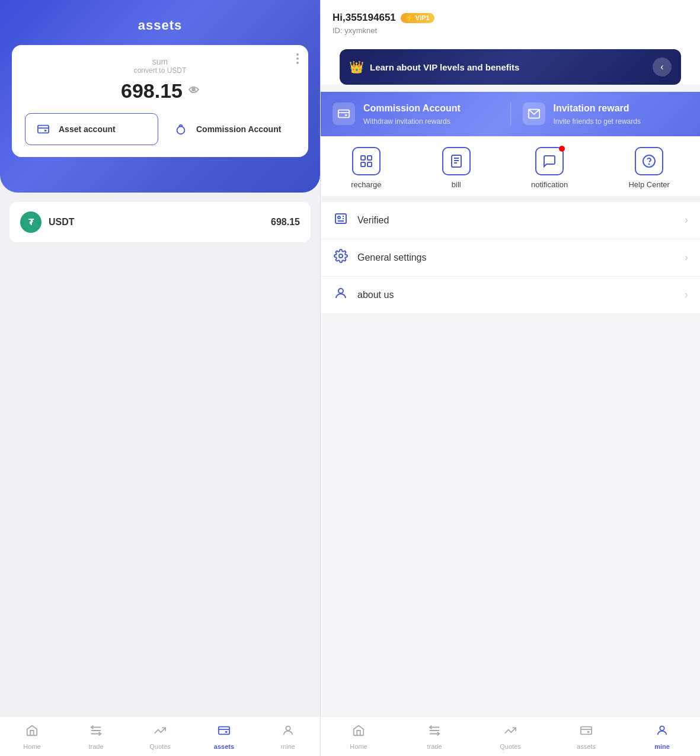 The width and height of the screenshot is (700, 756). What do you see at coordinates (91, 129) in the screenshot?
I see `asset-account-button: Asset account` at bounding box center [91, 129].